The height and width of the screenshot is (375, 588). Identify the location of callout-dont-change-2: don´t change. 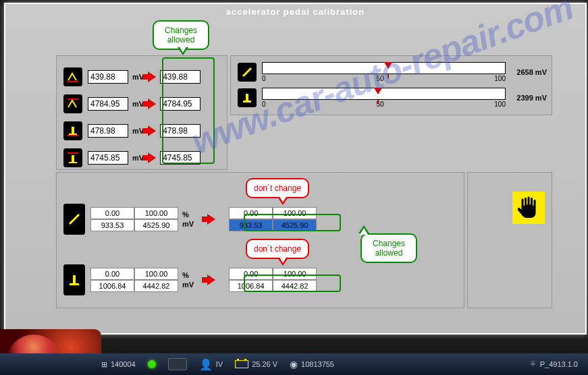
(277, 249).